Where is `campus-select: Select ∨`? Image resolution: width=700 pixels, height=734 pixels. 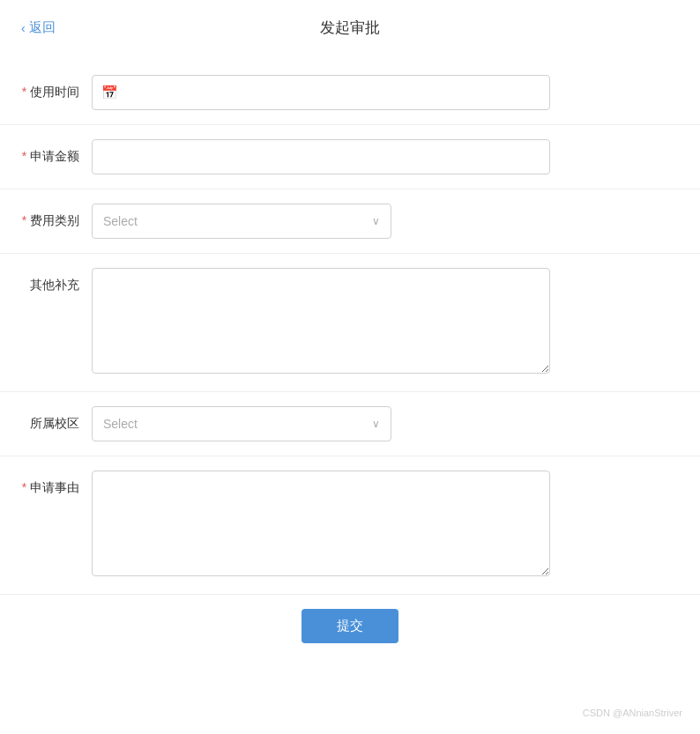 campus-select: Select ∨ is located at coordinates (242, 424).